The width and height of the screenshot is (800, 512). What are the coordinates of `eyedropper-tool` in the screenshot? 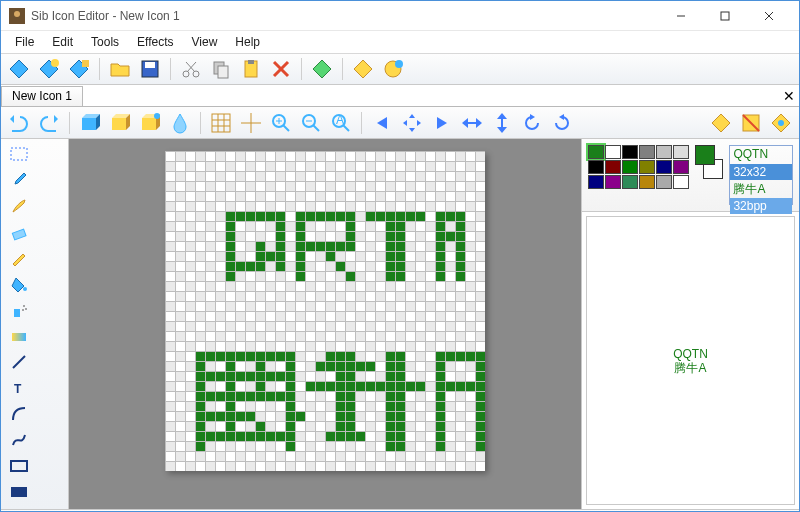 It's located at (19, 180).